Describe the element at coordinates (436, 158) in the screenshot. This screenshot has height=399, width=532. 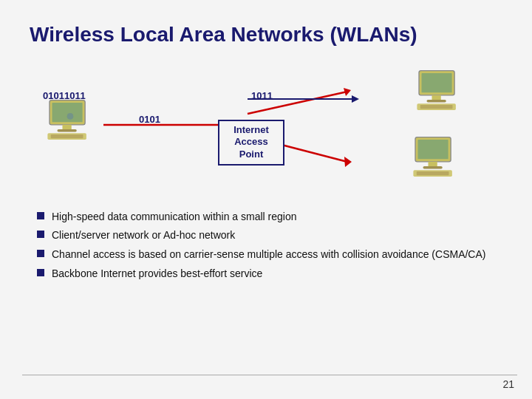
I see `computer-right-bottom` at that location.